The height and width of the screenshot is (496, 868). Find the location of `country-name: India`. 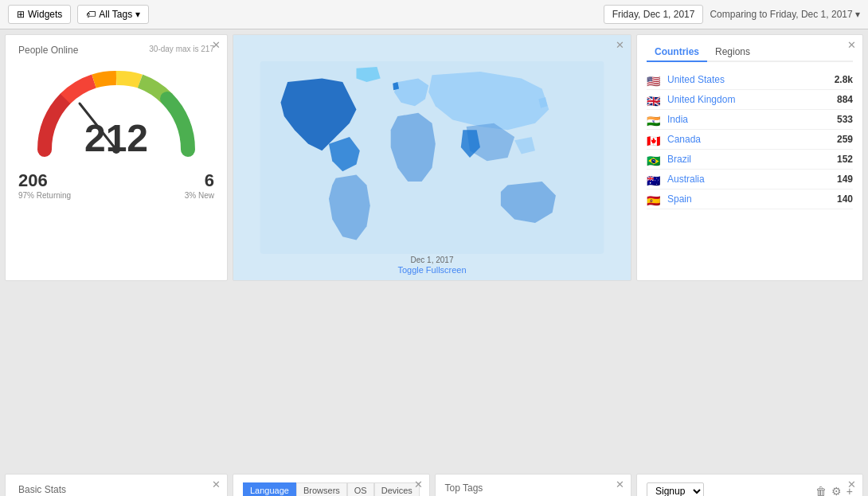

country-name: India is located at coordinates (746, 119).